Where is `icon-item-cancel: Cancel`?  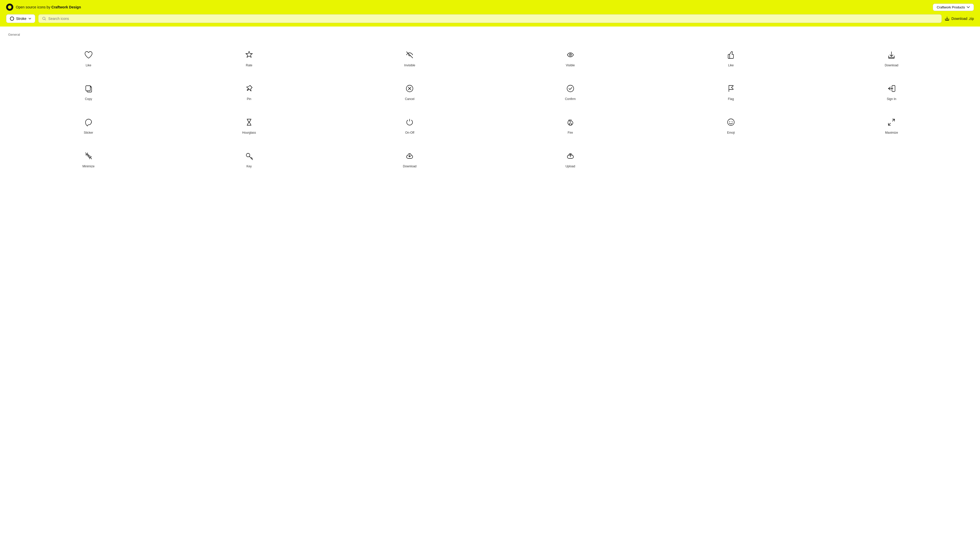
icon-item-cancel: Cancel is located at coordinates (410, 92).